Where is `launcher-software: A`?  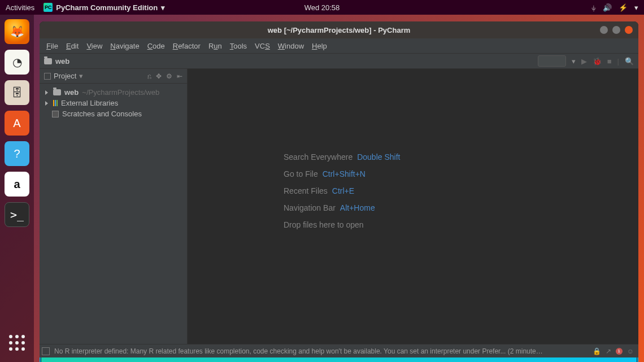
launcher-software: A is located at coordinates (17, 123).